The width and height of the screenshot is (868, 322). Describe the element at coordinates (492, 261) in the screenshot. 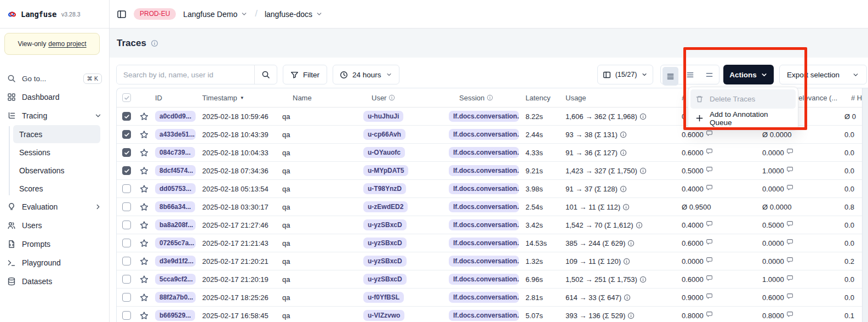

I see `table-row: d3e9d1f2... 2025-02-17 21:20:21 qa u-yzS…` at that location.